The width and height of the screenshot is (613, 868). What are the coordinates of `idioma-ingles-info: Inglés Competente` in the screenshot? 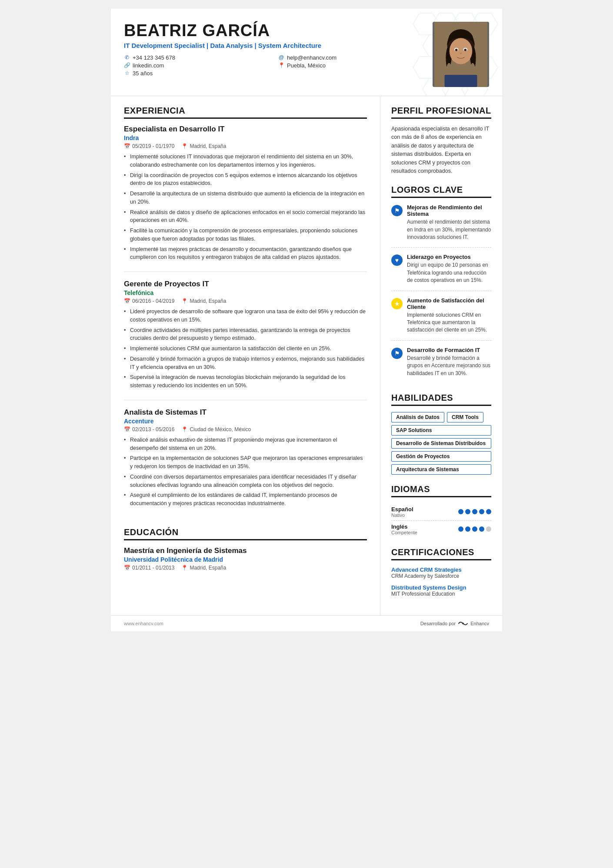 It's located at (404, 529).